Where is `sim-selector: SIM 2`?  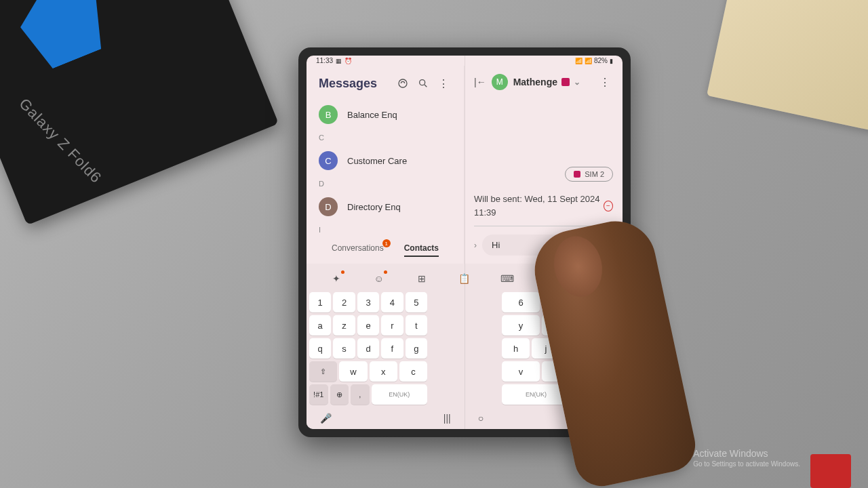
sim-selector: SIM 2 is located at coordinates (589, 174).